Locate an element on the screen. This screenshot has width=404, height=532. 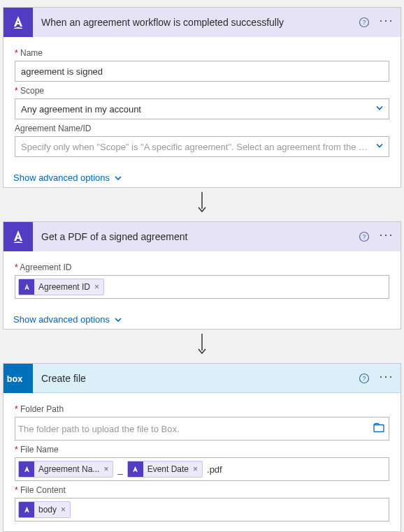
card-title: Create file is located at coordinates (193, 378).